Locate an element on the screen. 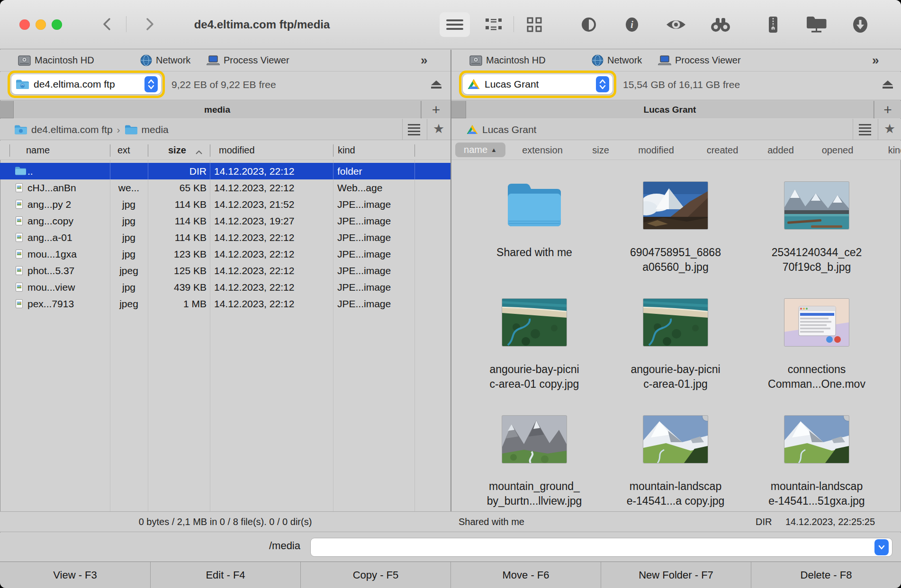  download-icon is located at coordinates (860, 25).